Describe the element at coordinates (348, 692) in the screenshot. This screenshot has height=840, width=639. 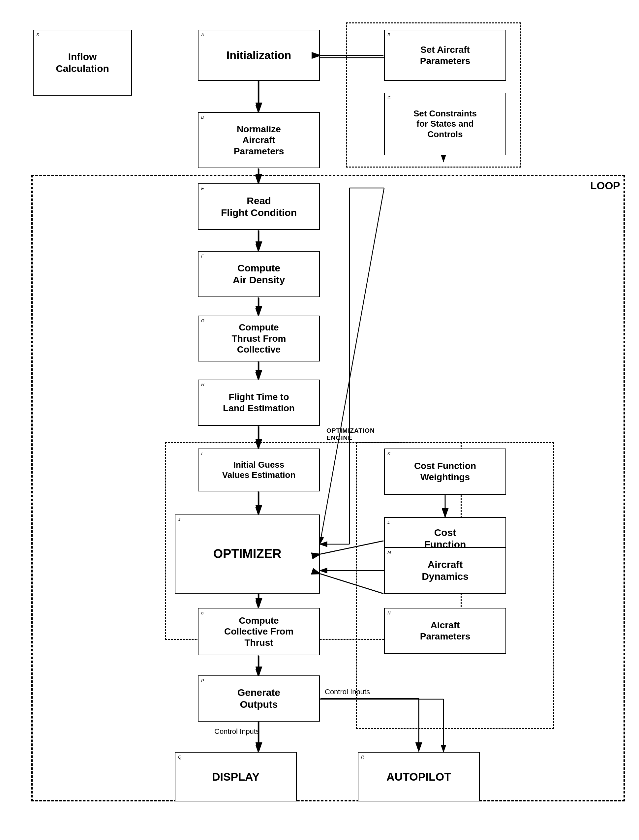
I see `control-inputs-label-1: Control Inputs` at that location.